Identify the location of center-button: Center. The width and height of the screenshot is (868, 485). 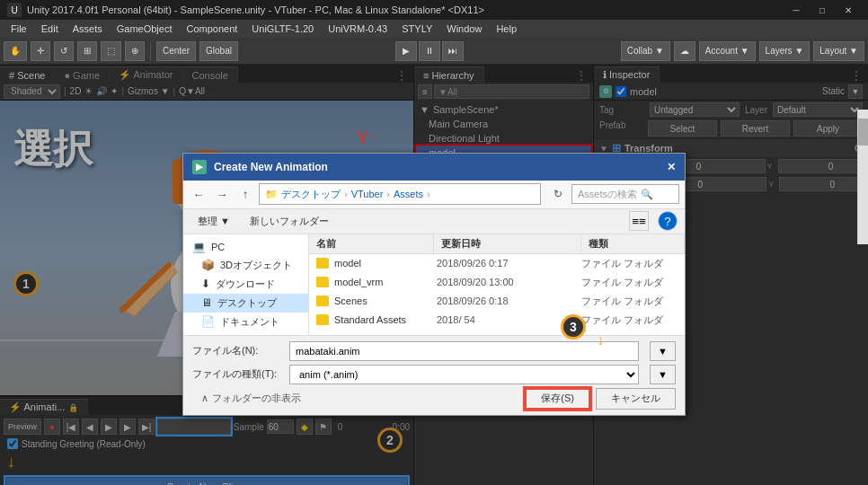
(176, 51).